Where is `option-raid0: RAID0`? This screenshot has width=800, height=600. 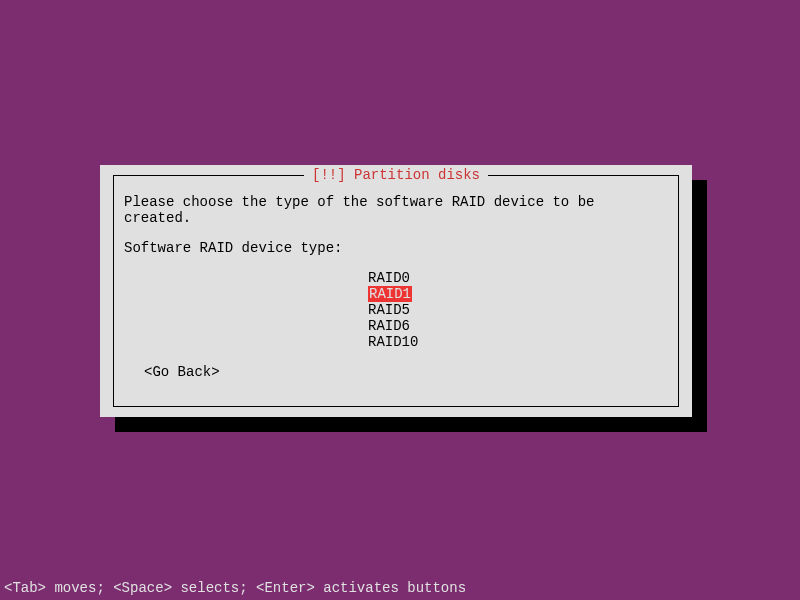
option-raid0: RAID0 is located at coordinates (518, 278).